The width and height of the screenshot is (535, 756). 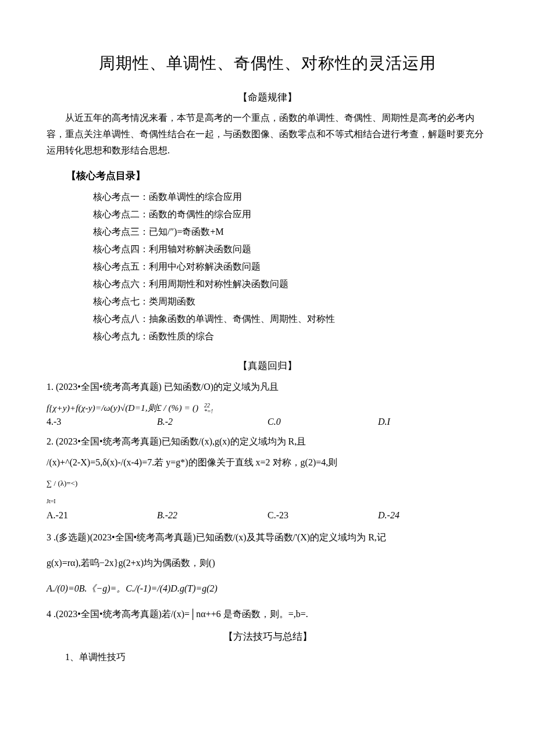 What do you see at coordinates (268, 538) in the screenshot?
I see `question-3-stem: 3 .(多选题)(2023•全国•统考高考真题)已知函数/(x)及其导函数/'(…` at bounding box center [268, 538].